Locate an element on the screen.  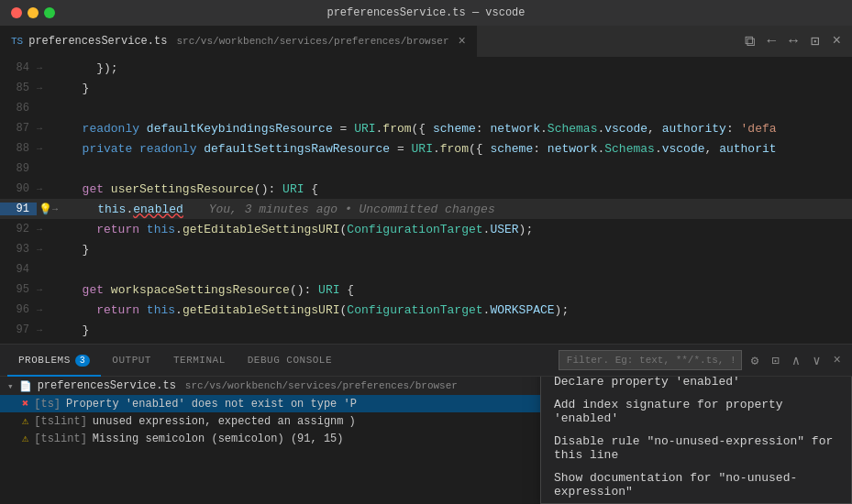
line-content: this.enabled You, 3 minutes ago • Uncomm… is located at coordinates (459, 209).